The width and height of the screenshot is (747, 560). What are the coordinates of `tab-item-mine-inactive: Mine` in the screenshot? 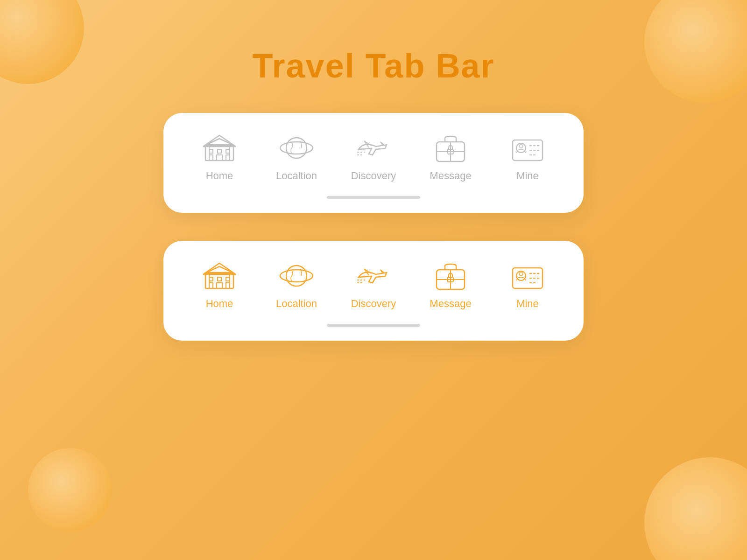 It's located at (528, 157).